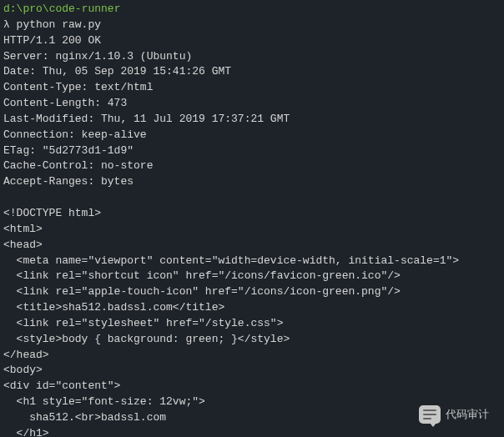  What do you see at coordinates (252, 262) in the screenshot?
I see `output-line: <meta name="viewport" content="width=dev…` at bounding box center [252, 262].